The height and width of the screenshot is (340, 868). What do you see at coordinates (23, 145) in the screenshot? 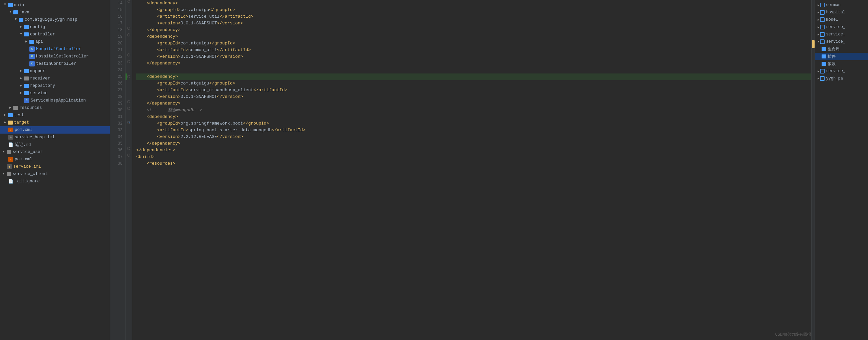
I see `sidebar-item-label: 笔记.md` at bounding box center [23, 145].